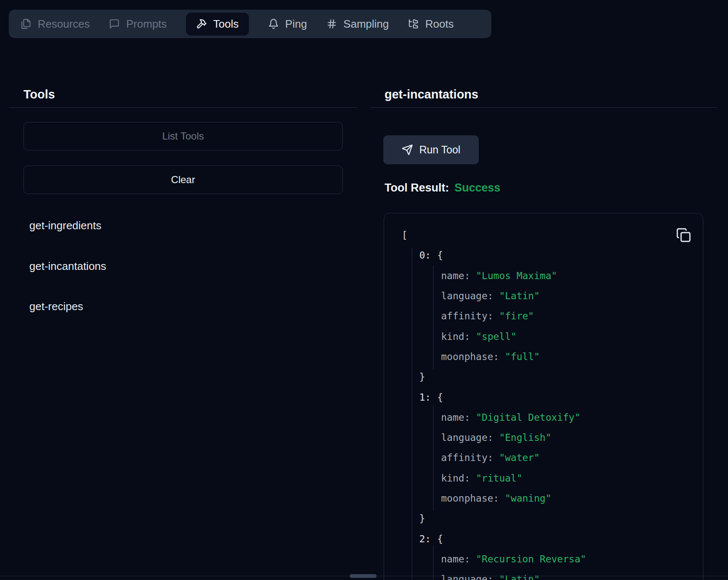 Image resolution: width=728 pixels, height=580 pixels. I want to click on folder-tree-icon, so click(413, 24).